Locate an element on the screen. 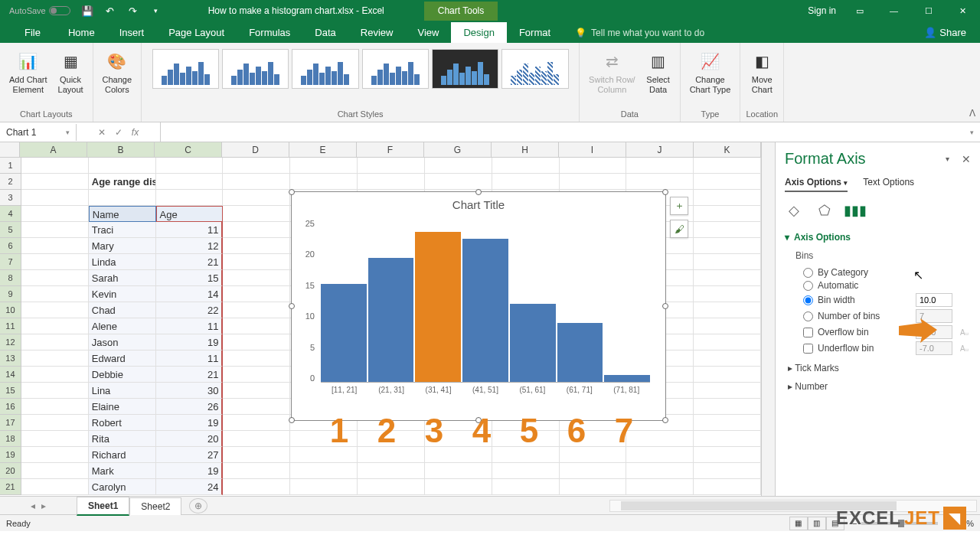 The height and width of the screenshot is (551, 980). option-overflow-bin: Overflow binAᵤ is located at coordinates (887, 332).